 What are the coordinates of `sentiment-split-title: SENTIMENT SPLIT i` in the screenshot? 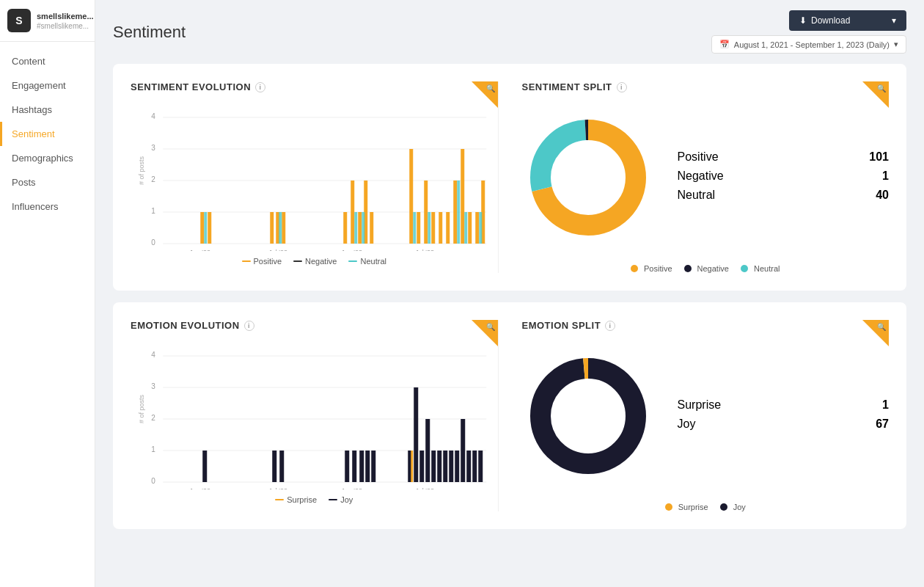 It's located at (705, 87).